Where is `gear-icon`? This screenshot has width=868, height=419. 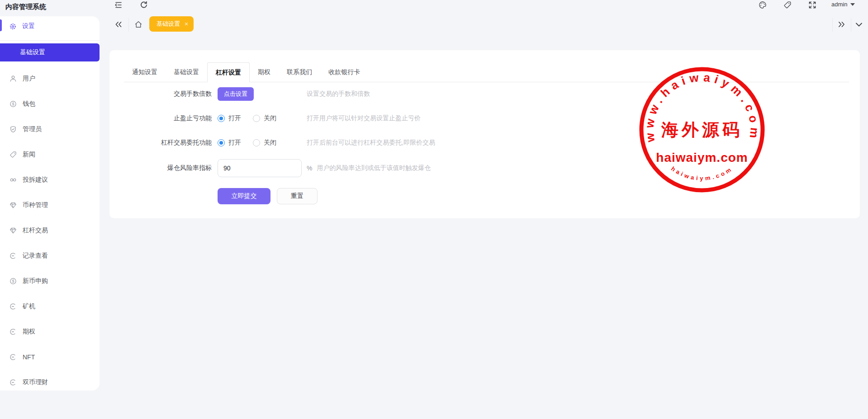
gear-icon is located at coordinates (13, 26).